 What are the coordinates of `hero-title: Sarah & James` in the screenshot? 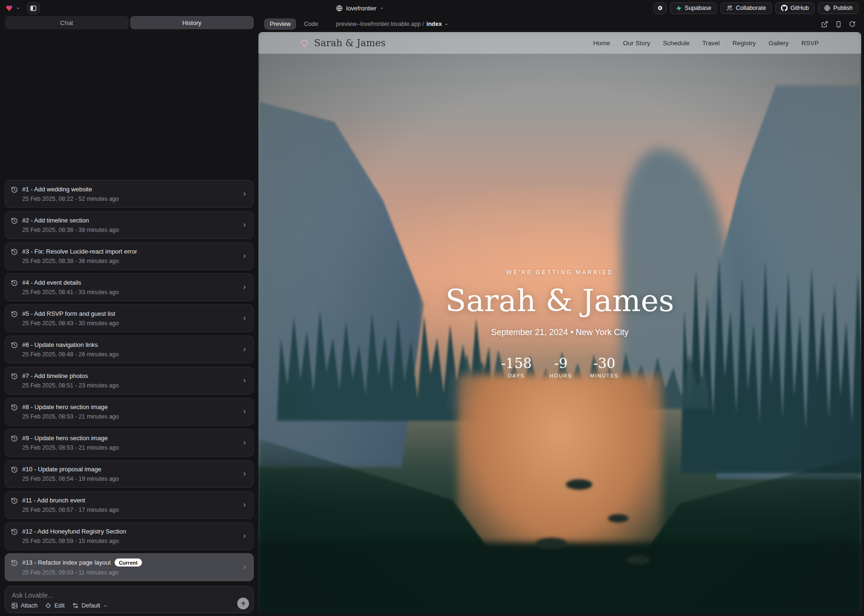 It's located at (560, 301).